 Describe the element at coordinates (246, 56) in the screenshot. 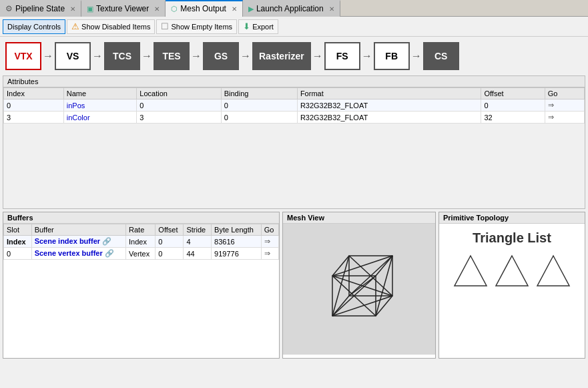

I see `arrow-5: →` at that location.